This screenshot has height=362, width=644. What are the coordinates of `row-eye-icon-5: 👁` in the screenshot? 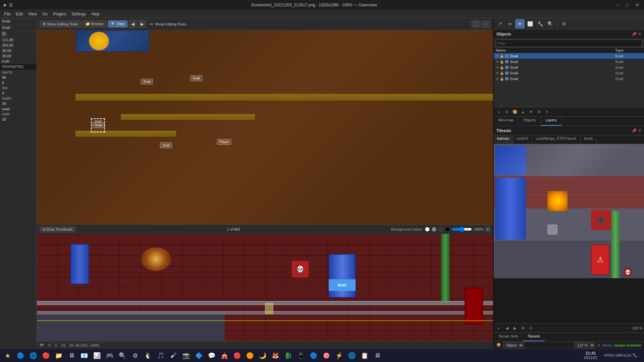 It's located at (497, 79).